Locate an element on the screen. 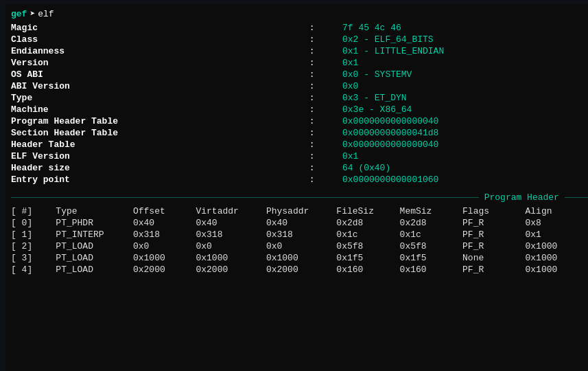 The width and height of the screenshot is (588, 371). divider-left is located at coordinates (245, 198).